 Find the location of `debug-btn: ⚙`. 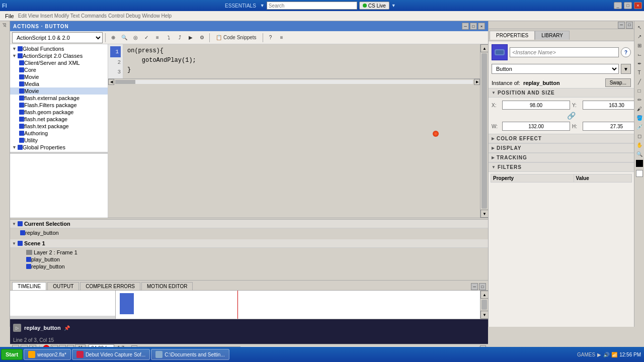

debug-btn: ⚙ is located at coordinates (202, 38).